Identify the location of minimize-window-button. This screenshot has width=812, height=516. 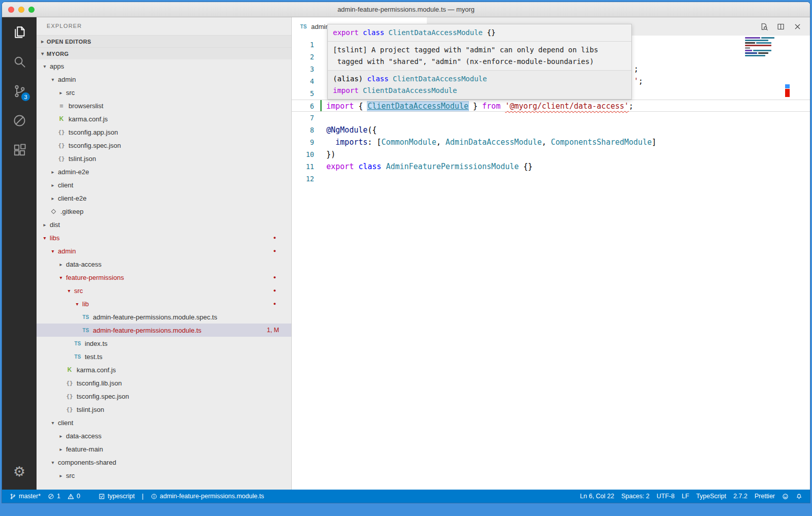
(21, 10).